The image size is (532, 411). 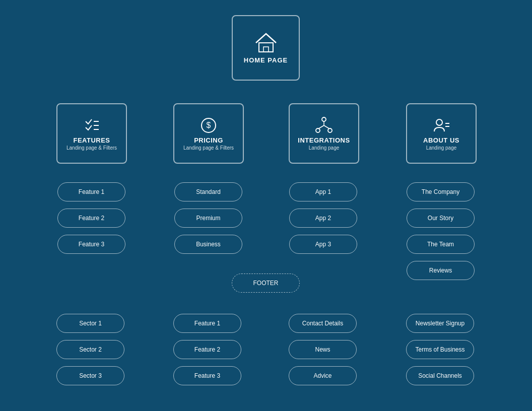 What do you see at coordinates (322, 376) in the screenshot?
I see `footer-advice-node: Advice` at bounding box center [322, 376].